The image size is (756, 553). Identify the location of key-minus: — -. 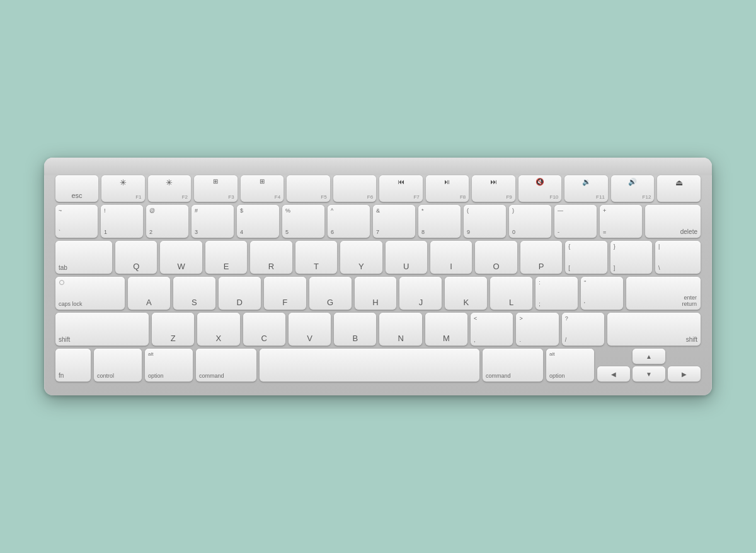
(576, 221).